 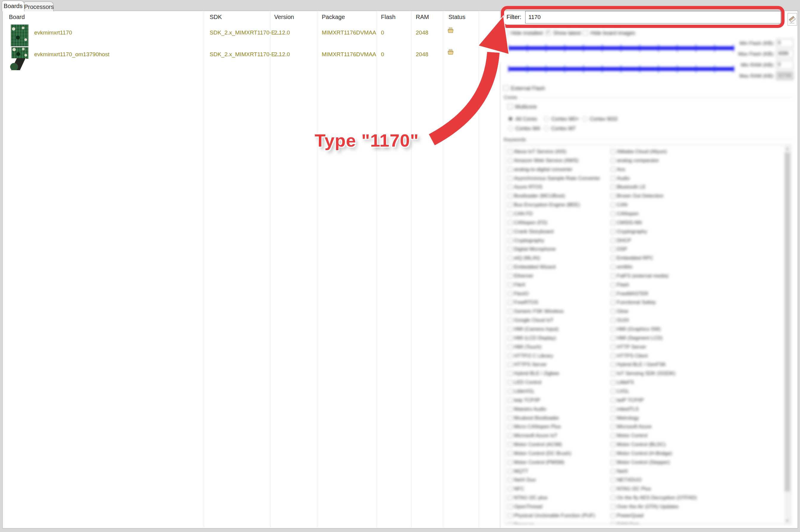 I want to click on col-header-flash: Flash, so click(x=388, y=17).